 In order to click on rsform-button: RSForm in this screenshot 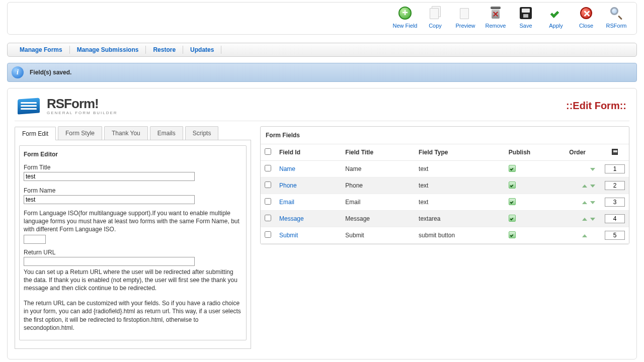, I will do `click(616, 20)`.